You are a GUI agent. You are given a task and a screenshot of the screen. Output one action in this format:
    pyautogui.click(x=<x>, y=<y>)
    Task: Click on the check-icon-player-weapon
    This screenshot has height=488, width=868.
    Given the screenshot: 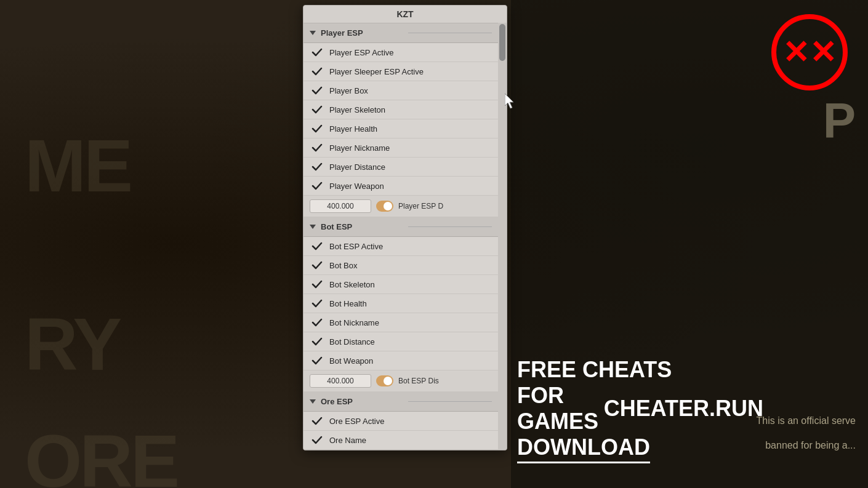 What is the action you would take?
    pyautogui.click(x=317, y=186)
    